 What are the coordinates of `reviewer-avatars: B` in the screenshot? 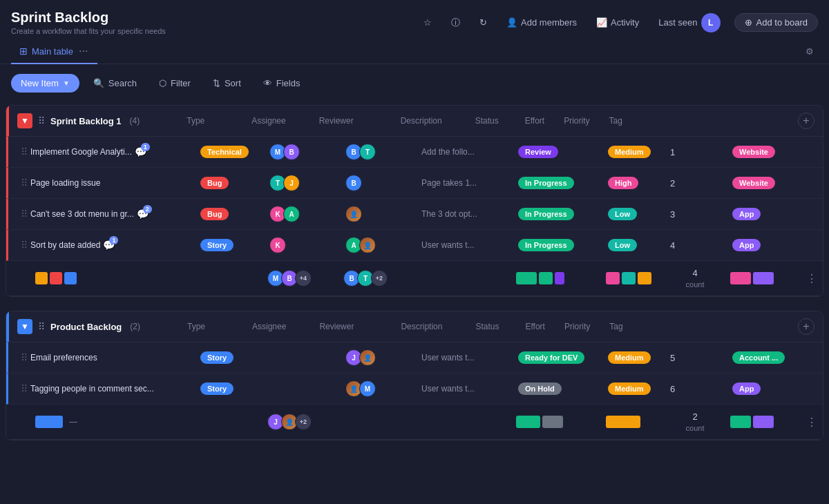 It's located at (354, 183).